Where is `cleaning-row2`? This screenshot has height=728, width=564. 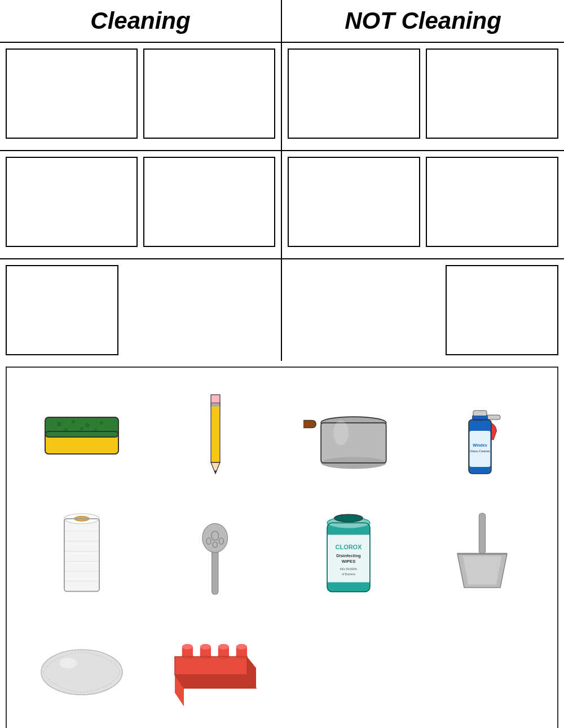
cleaning-row2 is located at coordinates (141, 205).